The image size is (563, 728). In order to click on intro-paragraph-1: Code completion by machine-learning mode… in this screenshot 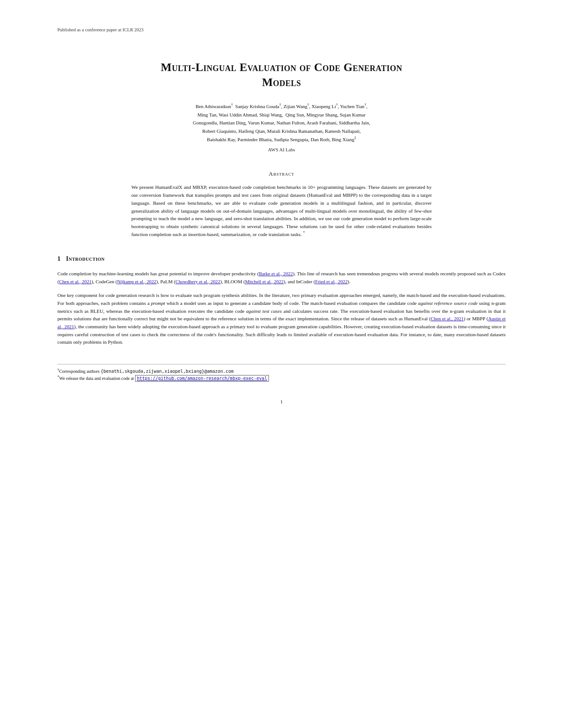, I will do `click(282, 278)`.